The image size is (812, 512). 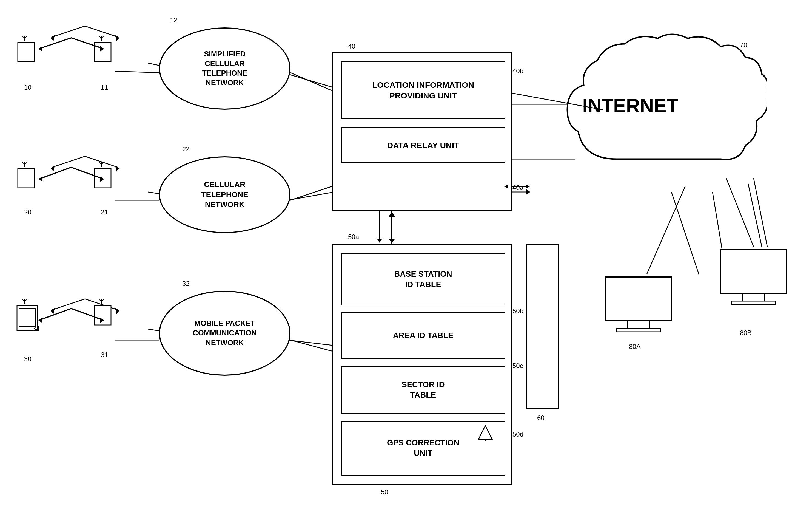 I want to click on network-22-label: CELLULAR TELEPHONE NETWORK, so click(x=225, y=194).